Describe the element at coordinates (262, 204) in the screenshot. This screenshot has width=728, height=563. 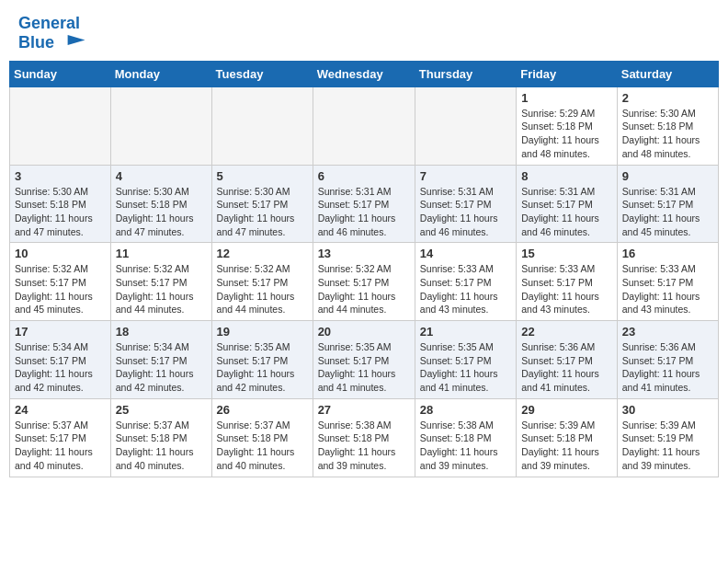
I see `calendar-day-cell: 5Sunrise: 5:30 AM Sunset: 5:17 PM Daylig…` at that location.